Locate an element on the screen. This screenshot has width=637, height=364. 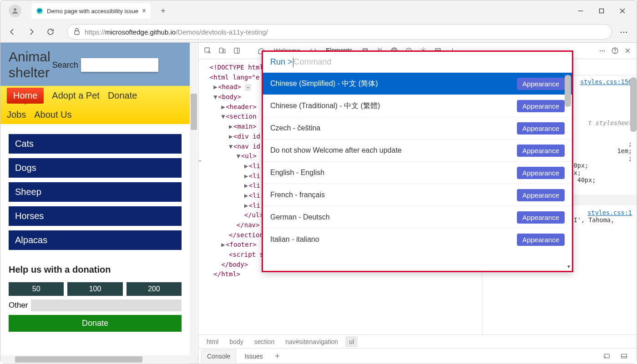
page-scroll-thumb-v is located at coordinates (194, 112).